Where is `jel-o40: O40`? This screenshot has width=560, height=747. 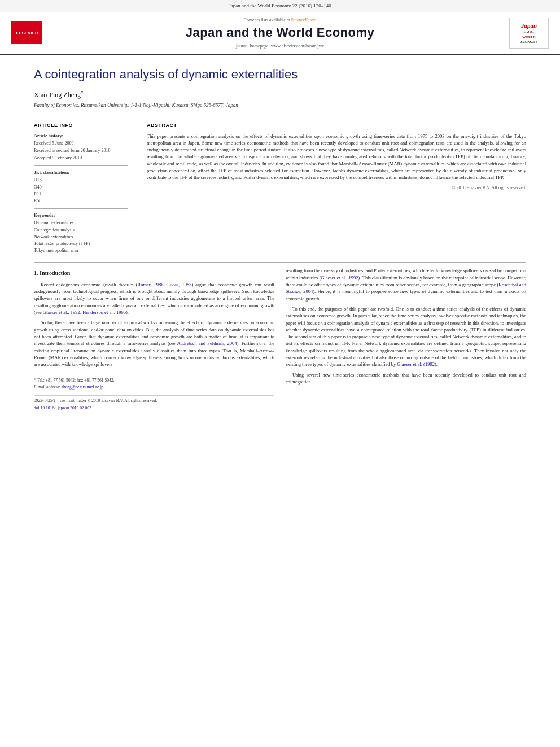
jel-o40: O40 is located at coordinates (81, 187).